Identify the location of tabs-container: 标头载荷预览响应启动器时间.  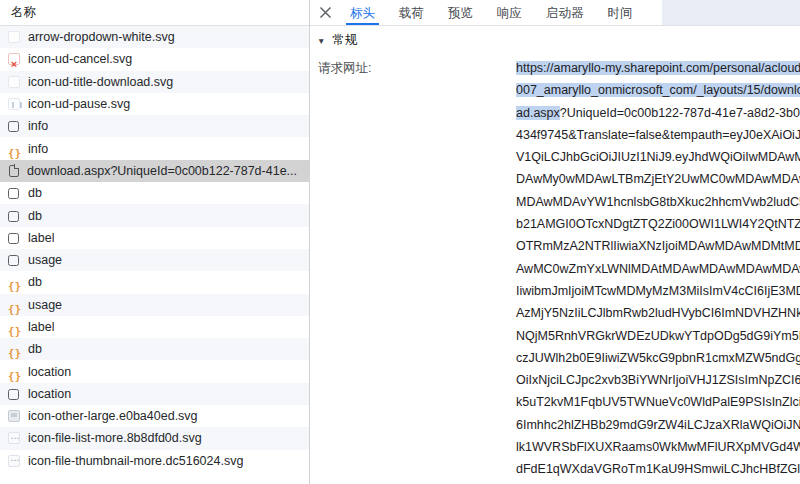
(504, 12).